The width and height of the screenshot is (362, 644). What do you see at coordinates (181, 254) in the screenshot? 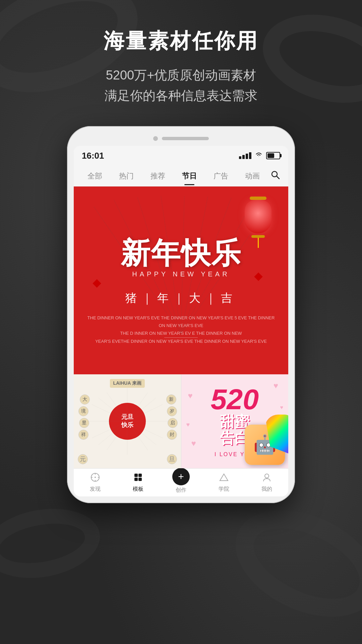
I see `banner-main-text: 新年快乐` at bounding box center [181, 254].